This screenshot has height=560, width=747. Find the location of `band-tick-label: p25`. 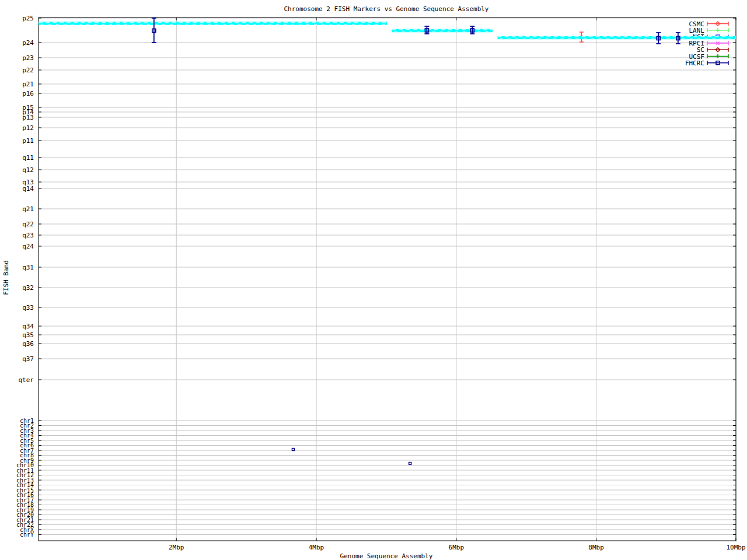

band-tick-label: p25 is located at coordinates (28, 19).